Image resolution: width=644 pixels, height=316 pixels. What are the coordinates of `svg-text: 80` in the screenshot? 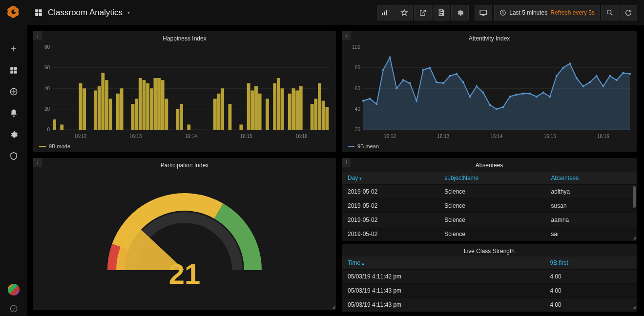 It's located at (357, 67).